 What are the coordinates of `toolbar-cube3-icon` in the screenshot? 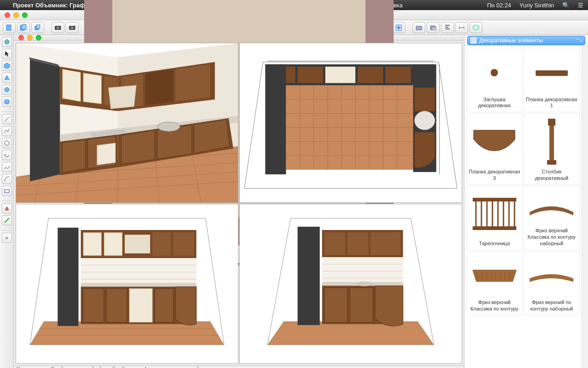 It's located at (476, 28).